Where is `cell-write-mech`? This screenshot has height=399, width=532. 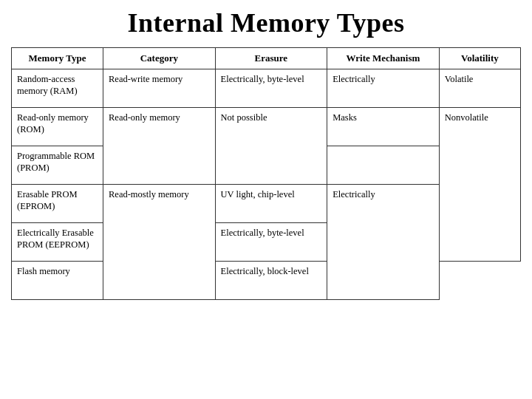 cell-write-mech is located at coordinates (383, 165).